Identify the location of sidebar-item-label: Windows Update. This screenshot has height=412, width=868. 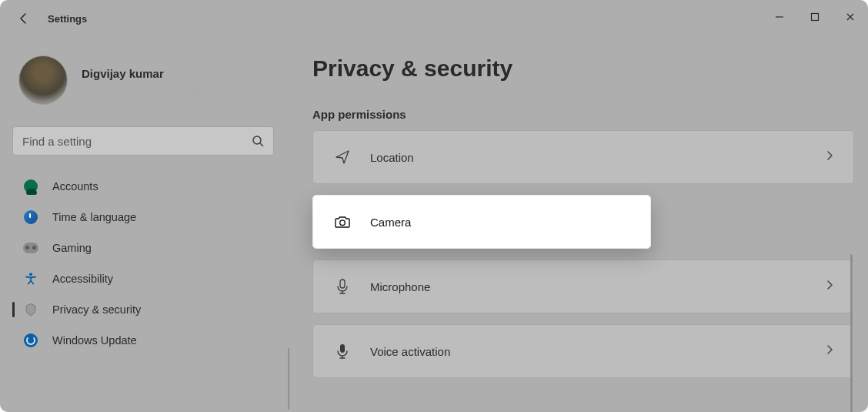
(95, 340).